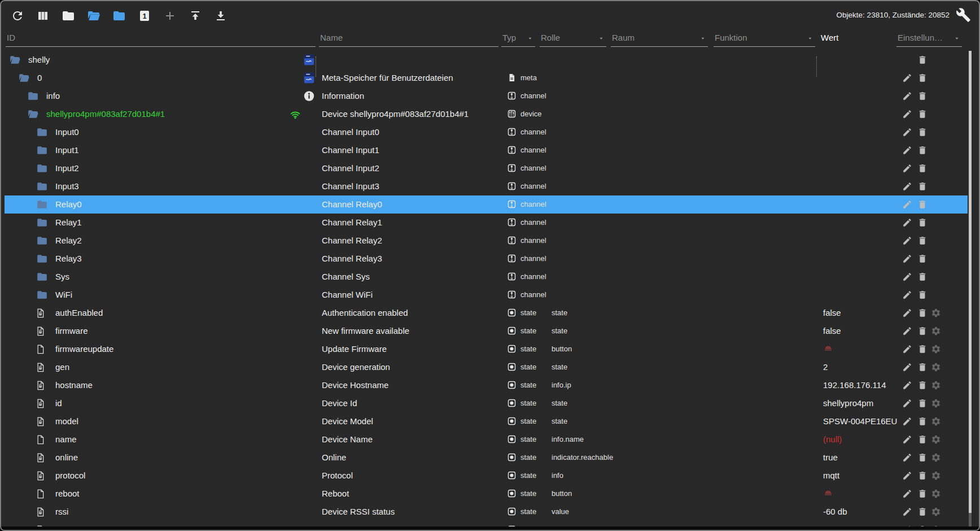 Image resolution: width=980 pixels, height=531 pixels. Describe the element at coordinates (486, 313) in the screenshot. I see `object-row: authEnabledAuthentication enabledstatest…` at that location.